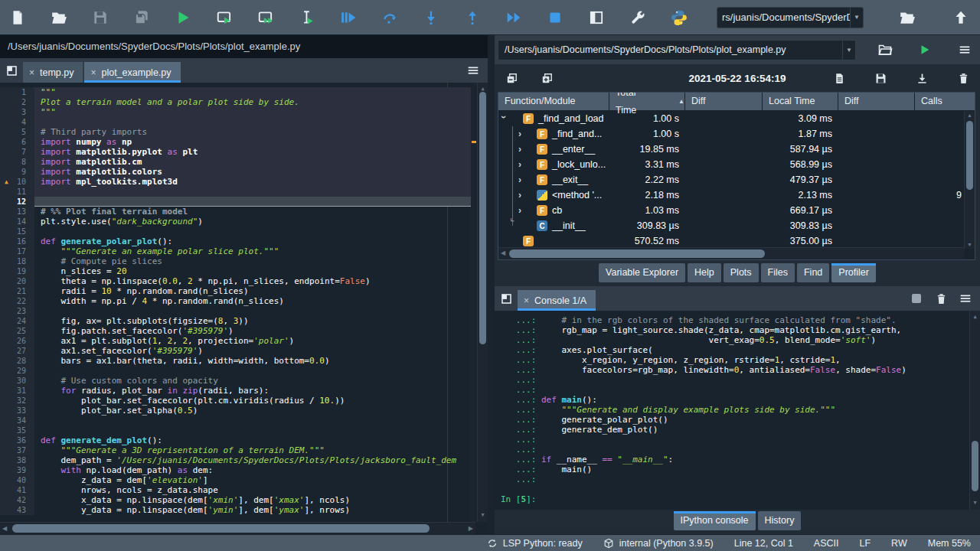  I want to click on code-line: 32 plot_bar.set_facecolor(plt.cm.viridis…, so click(236, 401).